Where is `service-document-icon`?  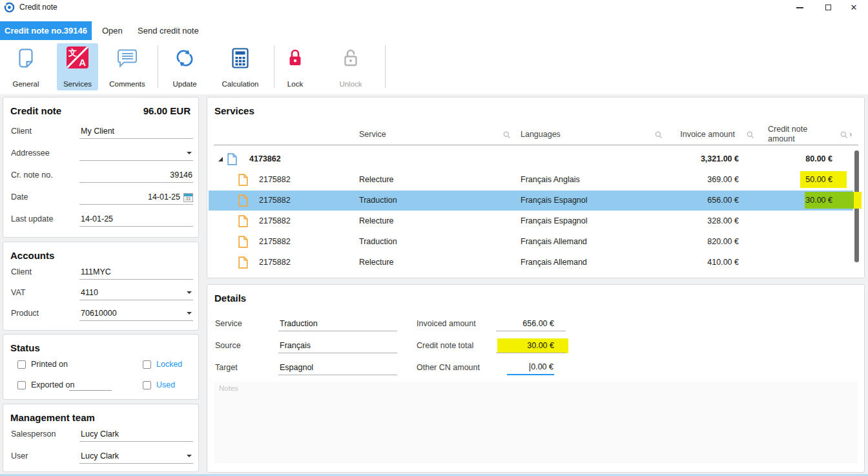 service-document-icon is located at coordinates (243, 242).